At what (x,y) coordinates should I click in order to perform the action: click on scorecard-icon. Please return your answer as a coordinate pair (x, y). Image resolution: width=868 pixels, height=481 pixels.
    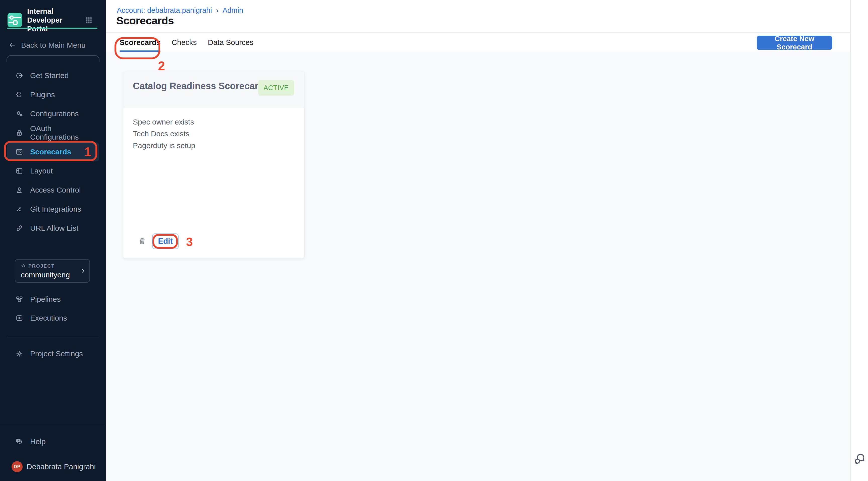
    Looking at the image, I should click on (19, 152).